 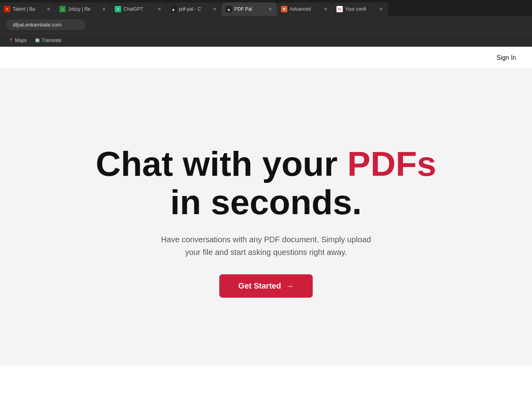 What do you see at coordinates (17, 40) in the screenshot?
I see `bookmark-maps: 📍Maps` at bounding box center [17, 40].